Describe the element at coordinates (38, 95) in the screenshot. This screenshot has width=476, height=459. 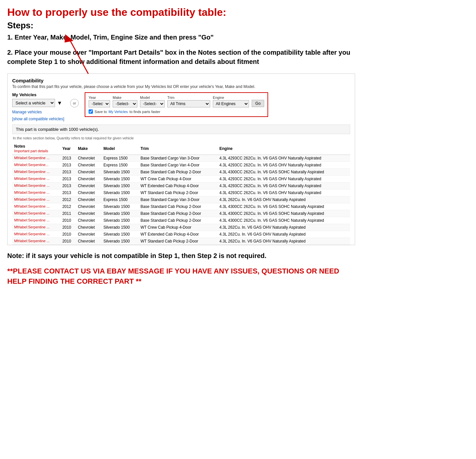
I see `my-vehicles-label: My Vehicles` at that location.